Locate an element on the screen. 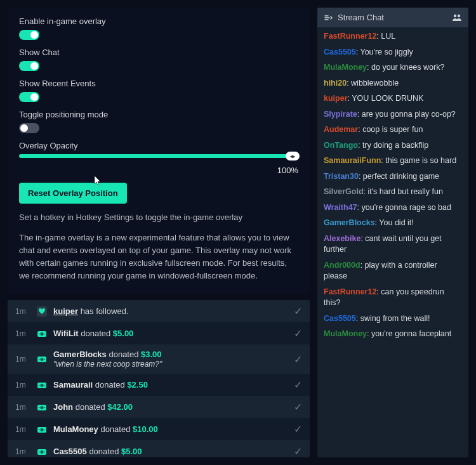 Image resolution: width=476 pixels, height=465 pixels. event-body: kuiper has followed. is located at coordinates (170, 311).